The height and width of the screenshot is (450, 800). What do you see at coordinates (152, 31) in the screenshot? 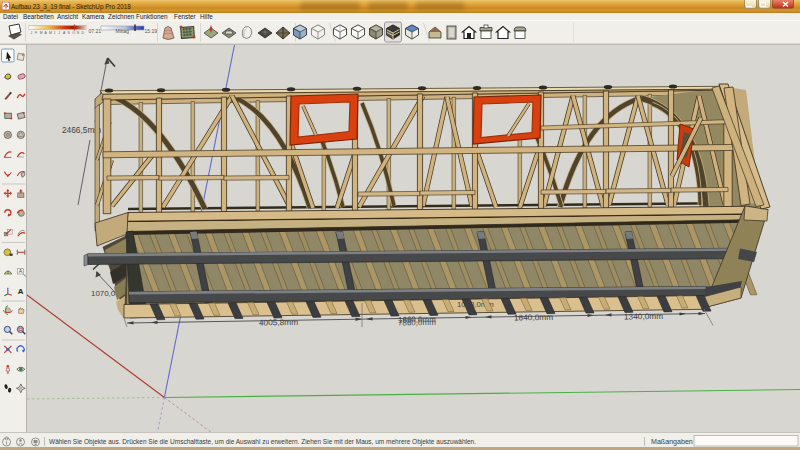
I see `svg-text: 15:19` at bounding box center [152, 31].